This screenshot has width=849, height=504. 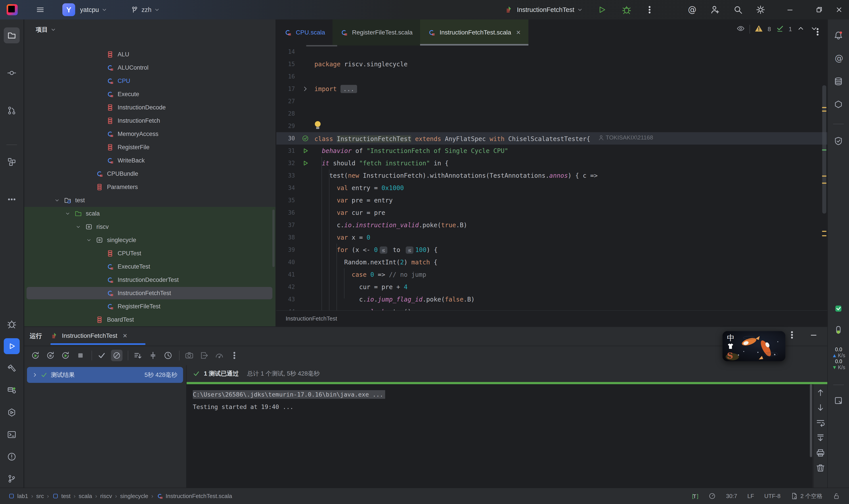 What do you see at coordinates (838, 105) in the screenshot?
I see `hexagon-icon` at bounding box center [838, 105].